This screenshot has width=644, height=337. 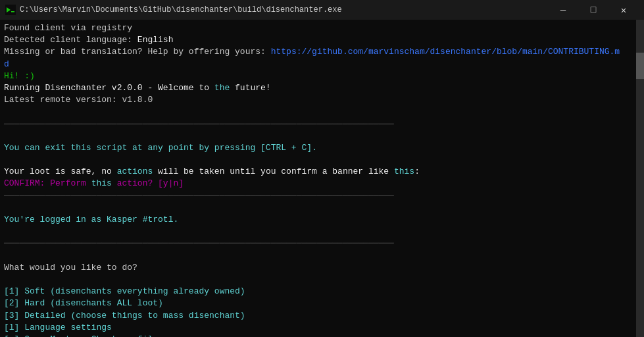 I want to click on close-button: ✕, so click(x=624, y=10).